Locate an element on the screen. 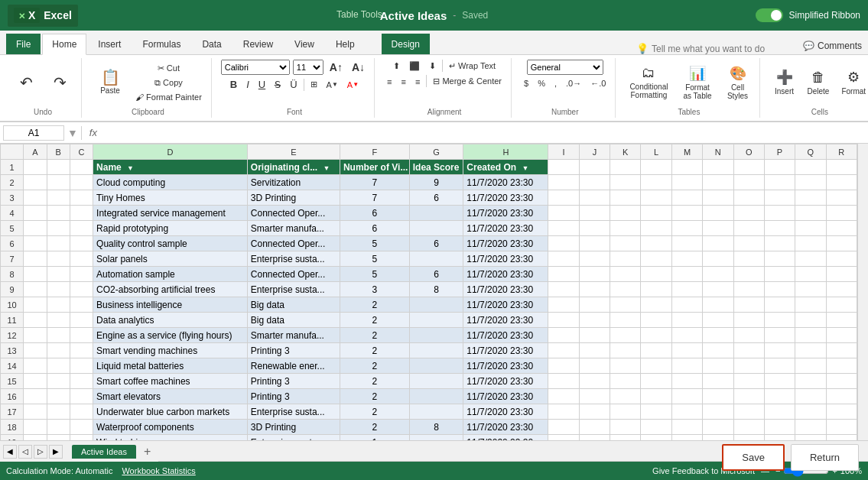  col-r: R is located at coordinates (841, 152).